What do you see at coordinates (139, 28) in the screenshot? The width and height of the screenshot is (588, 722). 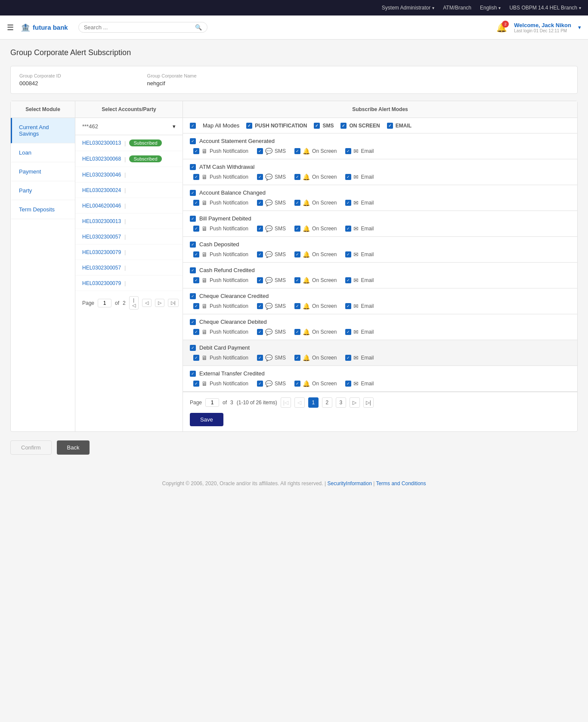 I see `search-input` at bounding box center [139, 28].